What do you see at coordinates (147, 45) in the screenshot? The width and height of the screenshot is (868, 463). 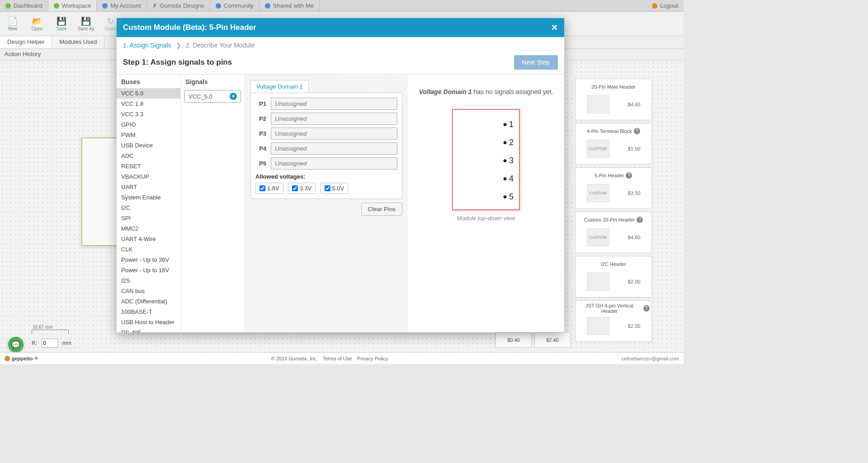 I see `breadcrumb-step1: 1. Assign Signals` at bounding box center [147, 45].